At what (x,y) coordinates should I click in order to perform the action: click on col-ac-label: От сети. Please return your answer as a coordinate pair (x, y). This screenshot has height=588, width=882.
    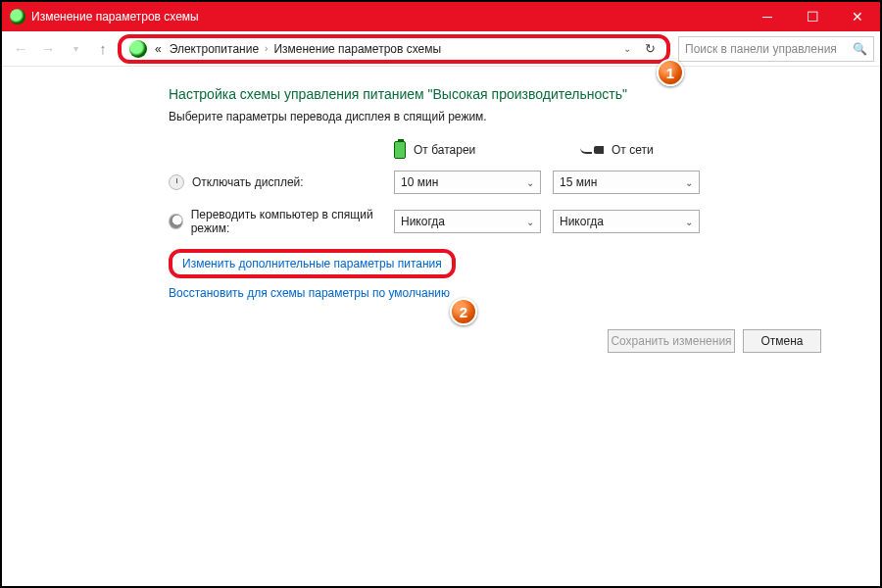
    Looking at the image, I should click on (633, 150).